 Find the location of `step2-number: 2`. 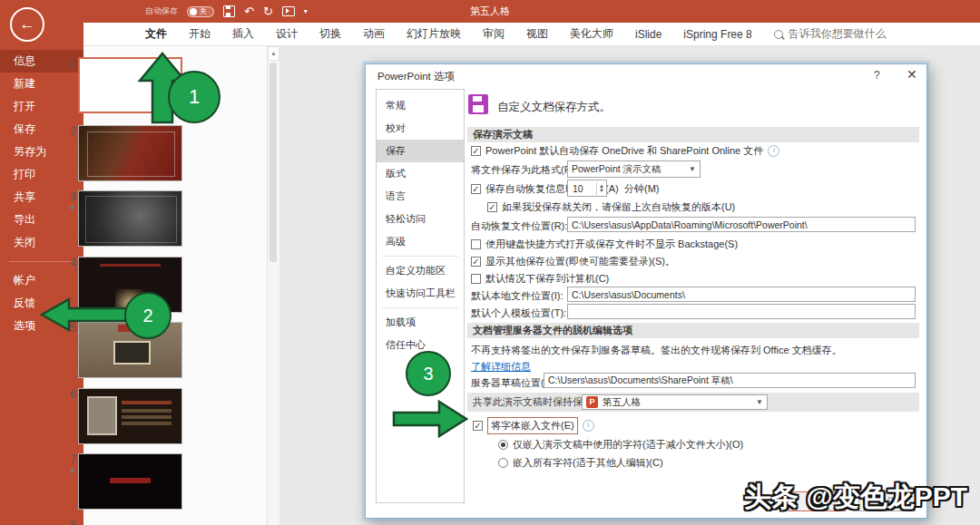

step2-number: 2 is located at coordinates (147, 316).